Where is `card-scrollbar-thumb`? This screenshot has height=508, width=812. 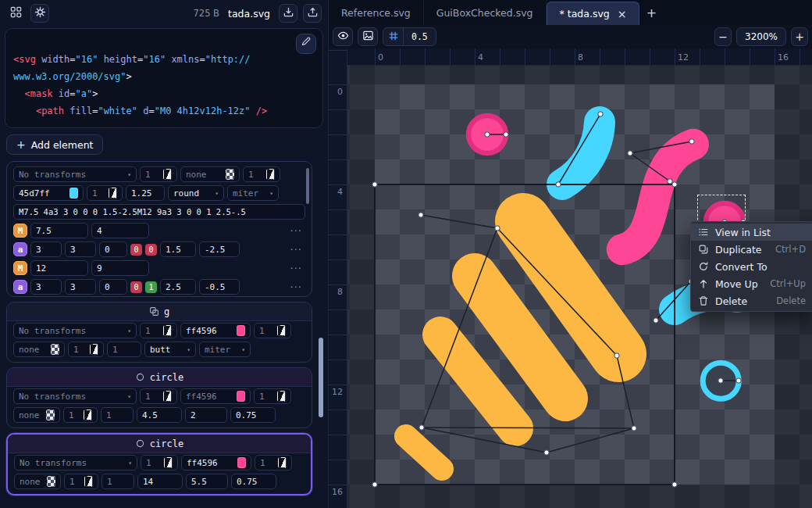 card-scrollbar-thumb is located at coordinates (308, 186).